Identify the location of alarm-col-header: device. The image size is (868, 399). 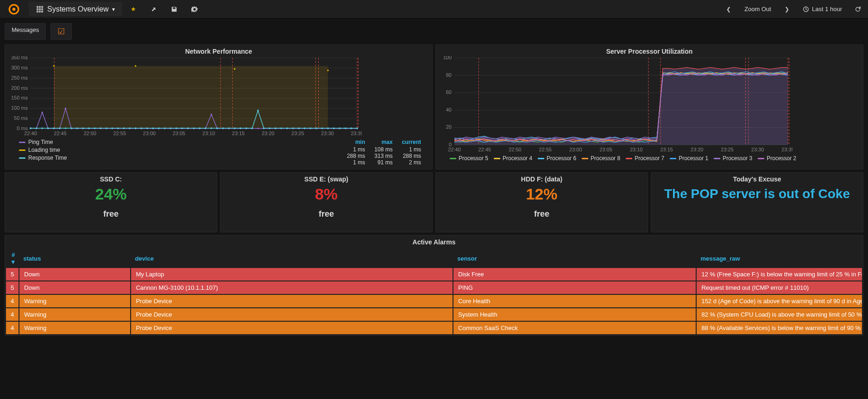
(292, 258).